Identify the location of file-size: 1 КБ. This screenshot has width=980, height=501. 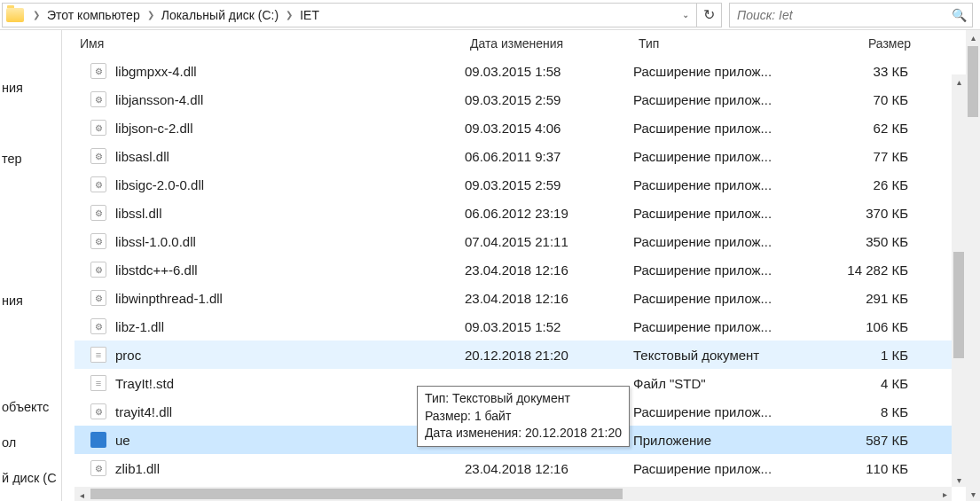
(855, 355).